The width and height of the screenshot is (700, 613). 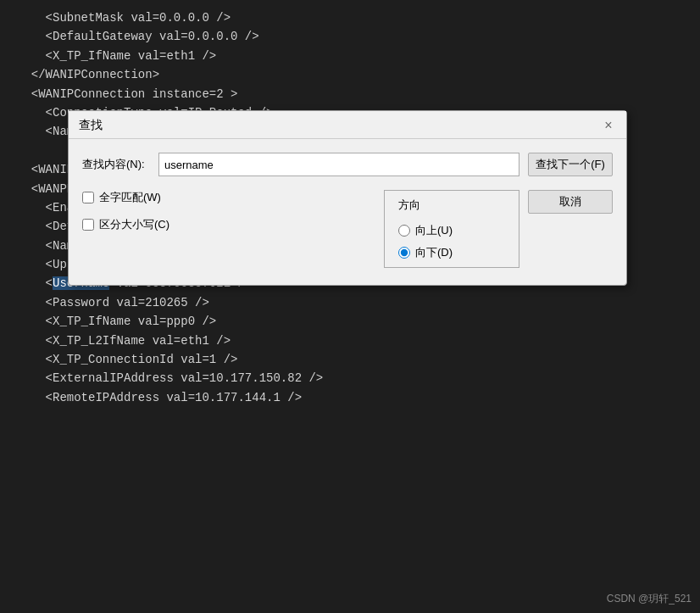 I want to click on dialog-title: 查找, so click(x=91, y=125).